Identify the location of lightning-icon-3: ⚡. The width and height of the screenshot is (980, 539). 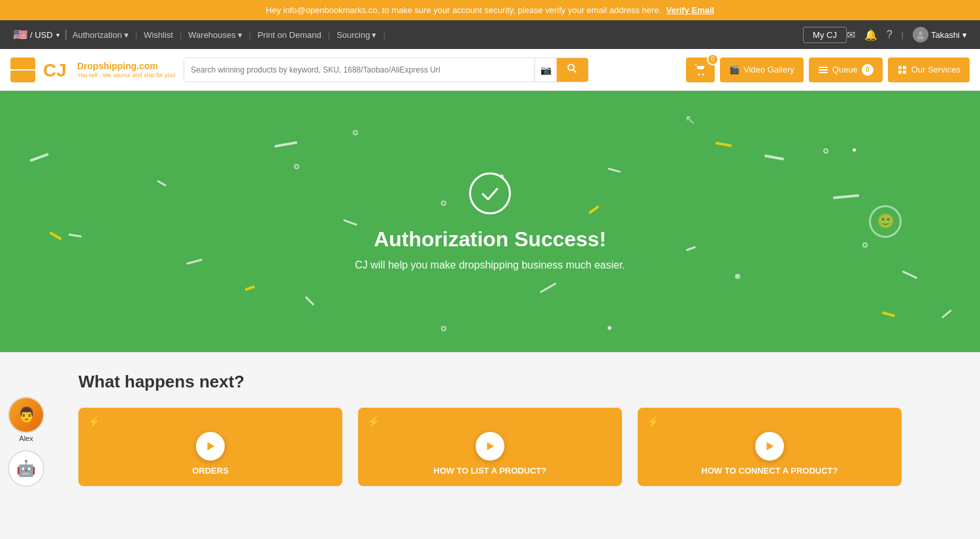
(653, 422).